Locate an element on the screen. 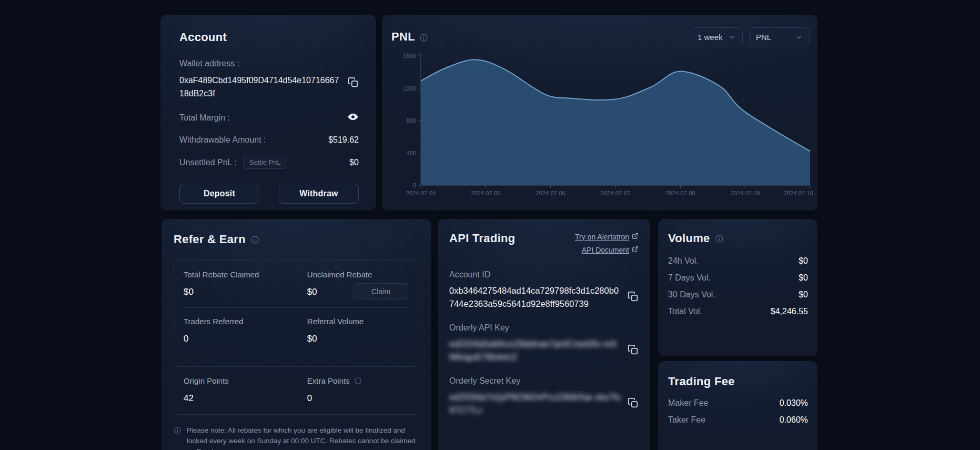  unclaimed-rebate-stat: Unclaimed Rebate $0 Claim is located at coordinates (358, 284).